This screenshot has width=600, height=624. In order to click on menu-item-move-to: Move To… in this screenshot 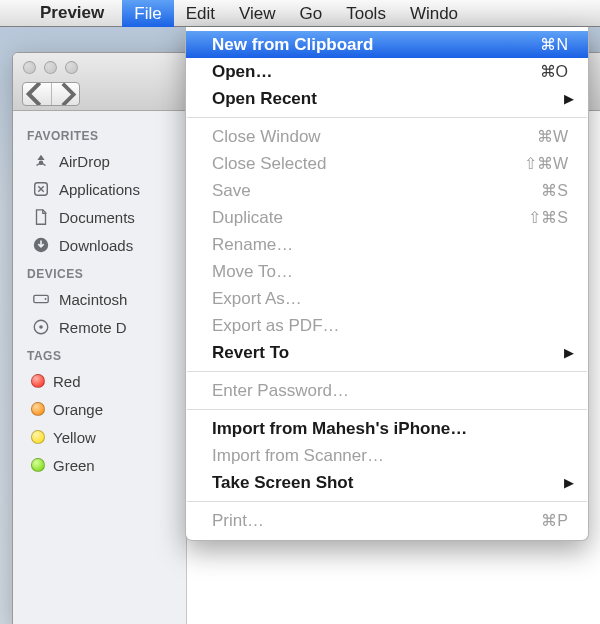, I will do `click(387, 272)`.